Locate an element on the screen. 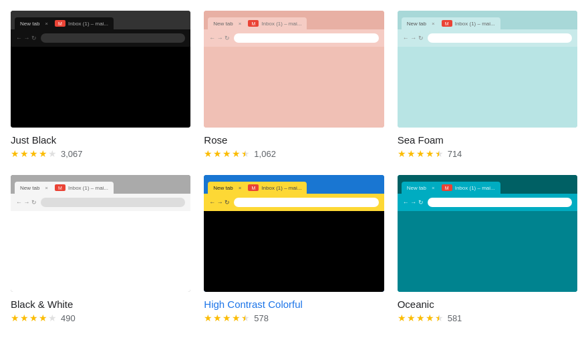  theme-rating-rose: ★ ★ ★ ★ ★ 1,062 is located at coordinates (294, 154).